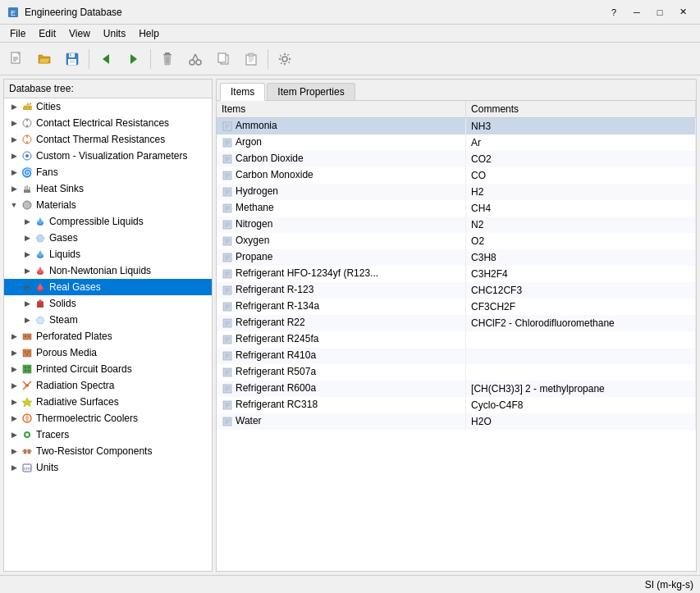 This screenshot has width=700, height=593. Describe the element at coordinates (456, 258) in the screenshot. I see `table-row: PropaneC3H8` at that location.